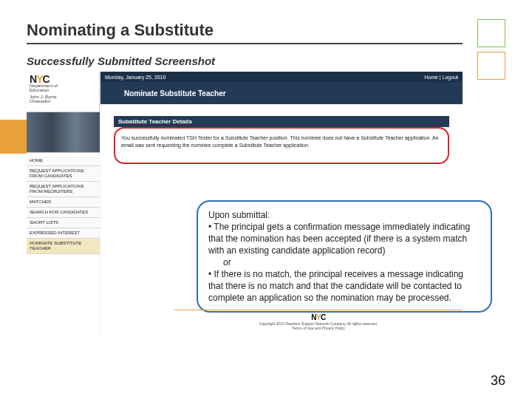 The height and width of the screenshot is (399, 532). What do you see at coordinates (491, 52) in the screenshot?
I see `decorative-corner-squares` at bounding box center [491, 52].